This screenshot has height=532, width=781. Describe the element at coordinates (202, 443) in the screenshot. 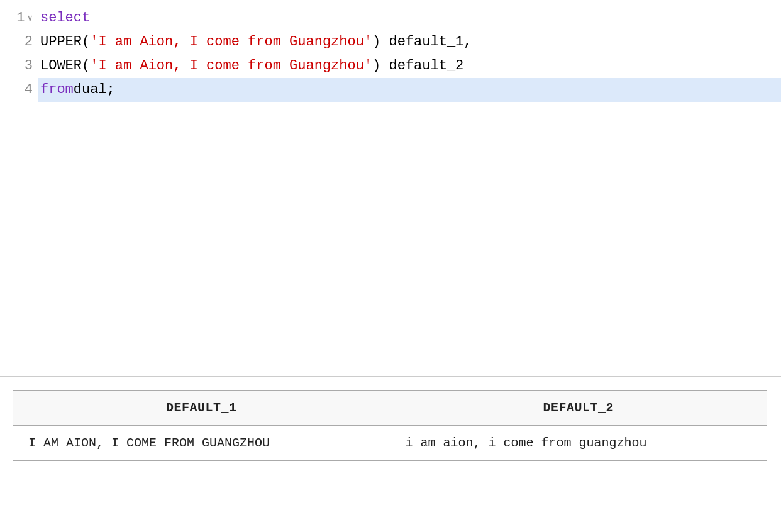

I see `table-cell: I AM AION, I COME FROM GUANGZHOU` at that location.